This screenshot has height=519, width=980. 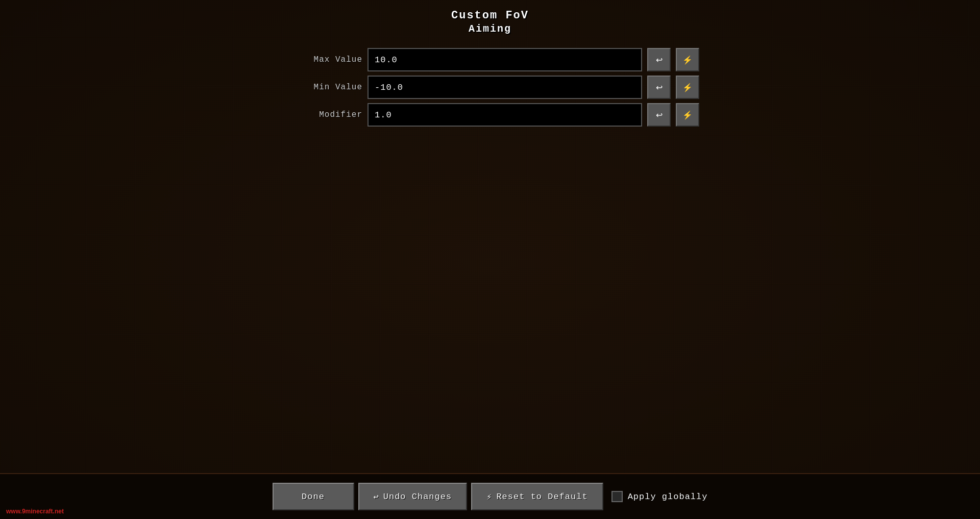 What do you see at coordinates (505, 60) in the screenshot?
I see `max-value-input` at bounding box center [505, 60].